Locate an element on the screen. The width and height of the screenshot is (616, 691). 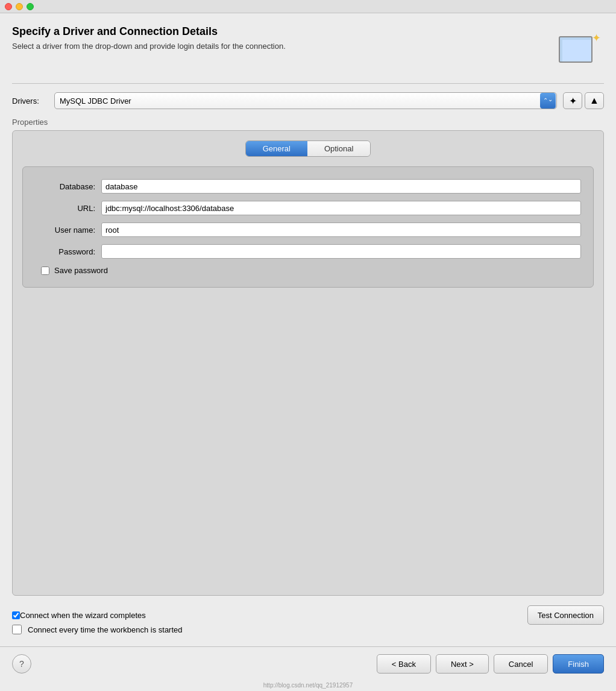
password-label: Password: is located at coordinates (68, 252).